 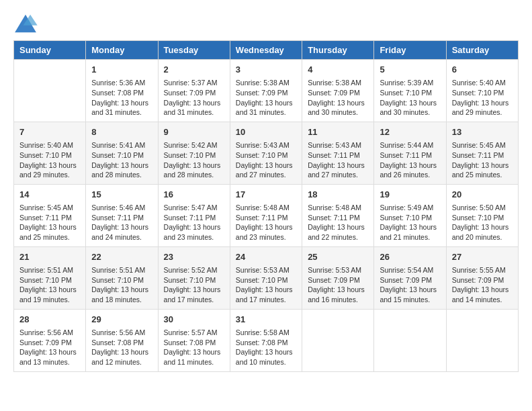 What do you see at coordinates (122, 340) in the screenshot?
I see `calendar-cell: 29Sunrise: 5:56 AM Sunset: 7:08 PM Dayli…` at bounding box center [122, 340].